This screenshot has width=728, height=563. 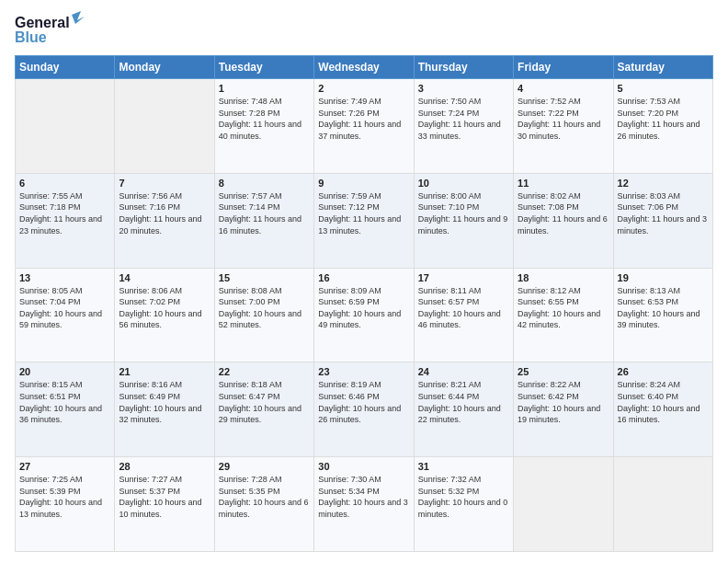 What do you see at coordinates (64, 372) in the screenshot?
I see `day-number: 20` at bounding box center [64, 372].